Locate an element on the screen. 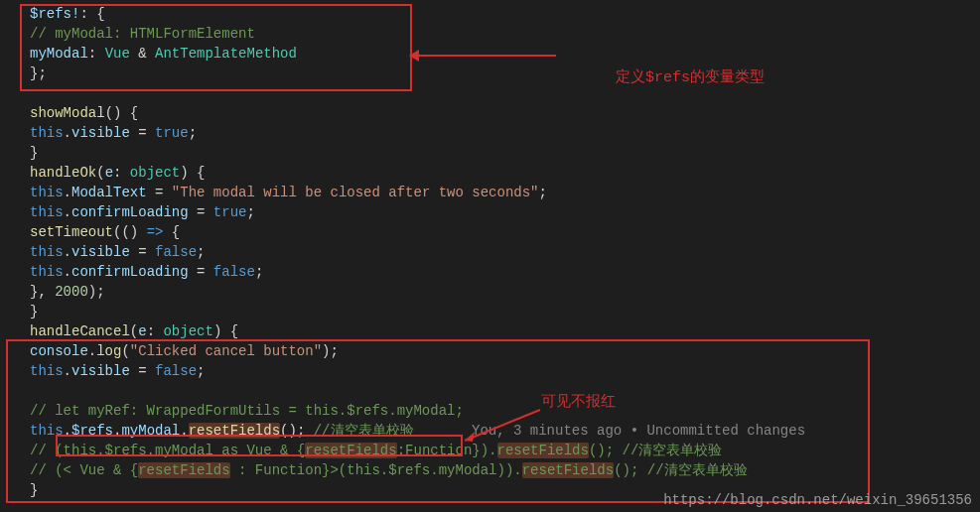 The image size is (980, 512). code-line: showModal() { is located at coordinates (490, 113).